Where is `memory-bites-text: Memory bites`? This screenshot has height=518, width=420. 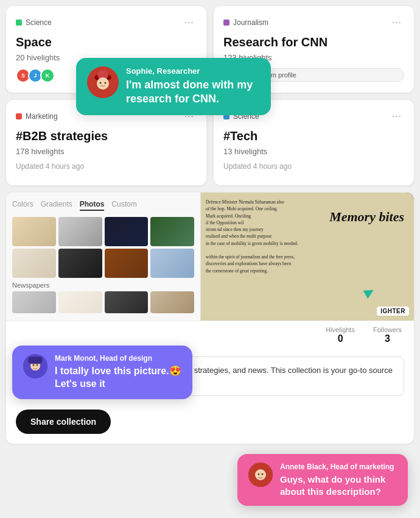 memory-bites-text: Memory bites is located at coordinates (366, 217).